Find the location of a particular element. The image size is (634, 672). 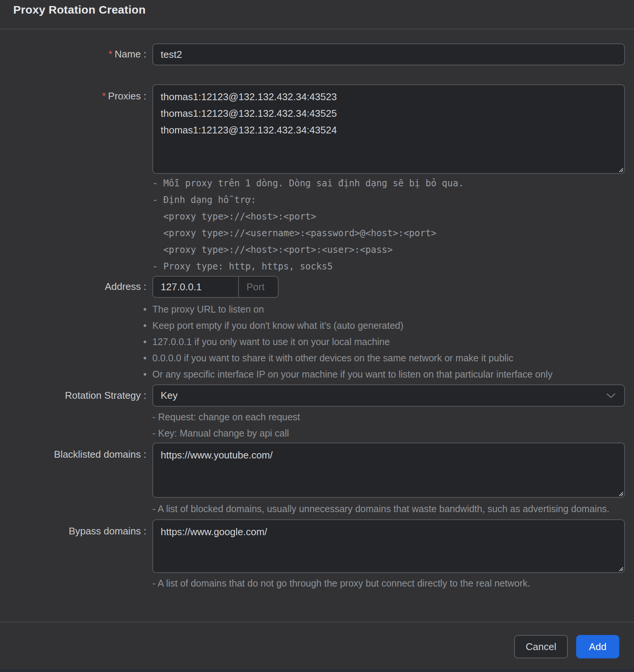

bypass-domains-textarea: https://www.google.com/ is located at coordinates (389, 546).